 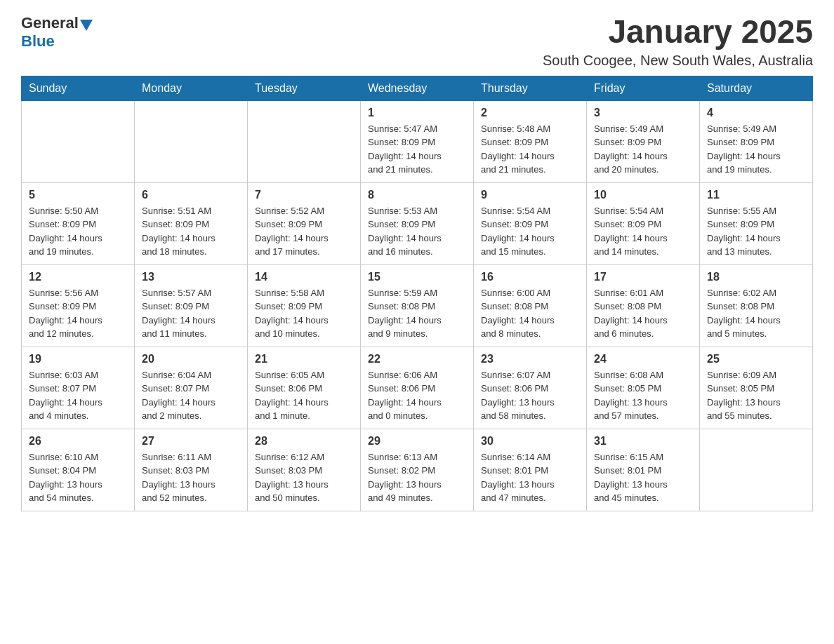 What do you see at coordinates (305, 306) in the screenshot?
I see `calendar-cell: 14Sunrise: 5:58 AMSunset: 8:09 PMDayligh…` at bounding box center [305, 306].